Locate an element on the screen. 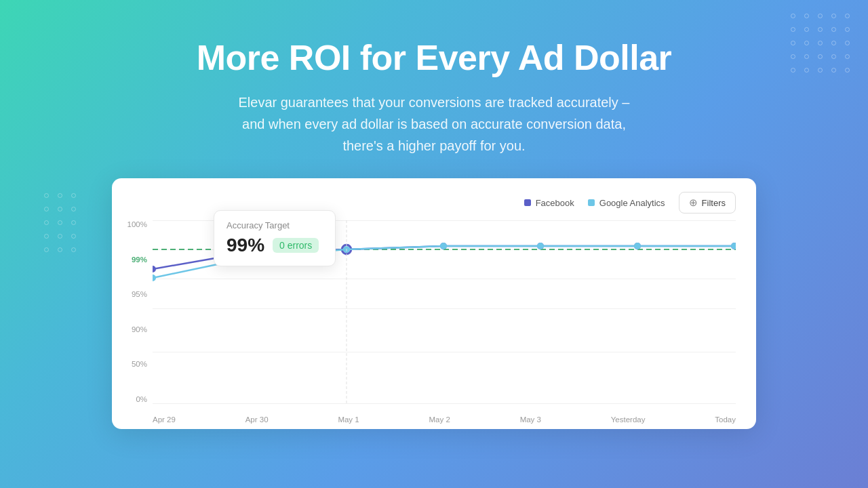  y-label-99: 99% is located at coordinates (134, 260).